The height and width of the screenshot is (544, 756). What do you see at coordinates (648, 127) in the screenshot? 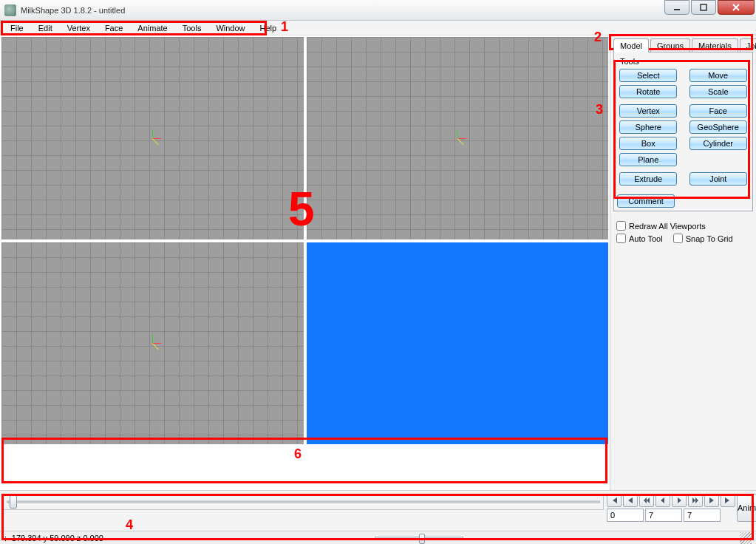
I see `tool-sphere: Sphere` at bounding box center [648, 127].